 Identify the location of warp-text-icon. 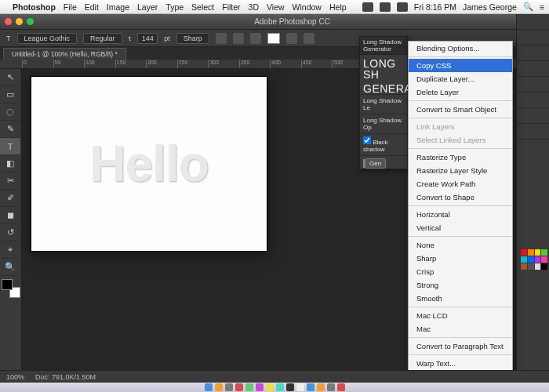
(292, 38).